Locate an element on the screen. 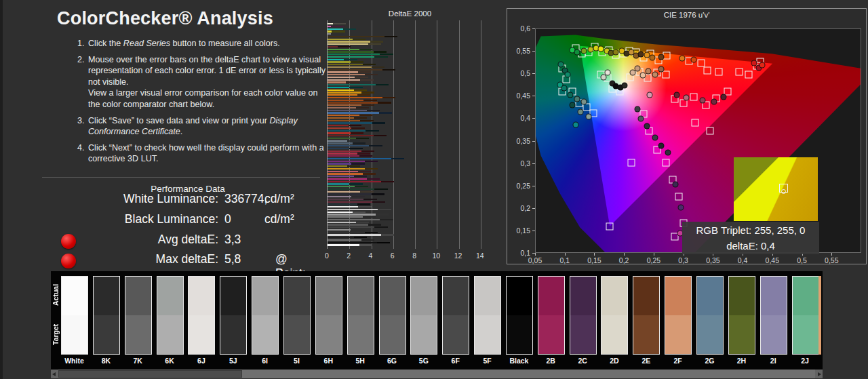  black-luminance-value: 0 is located at coordinates (228, 220).